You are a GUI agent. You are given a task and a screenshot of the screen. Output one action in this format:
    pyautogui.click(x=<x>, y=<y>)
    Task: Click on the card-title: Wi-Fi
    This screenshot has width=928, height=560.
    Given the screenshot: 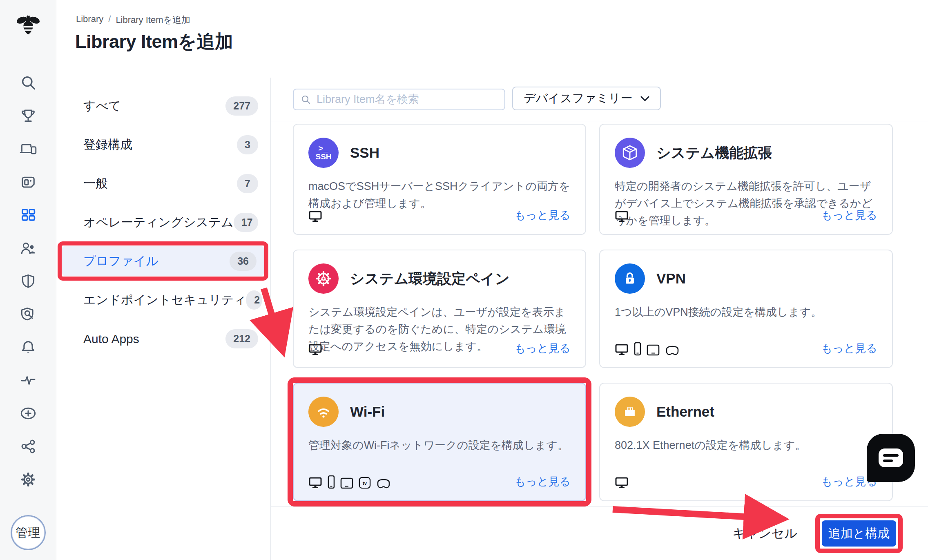 What is the action you would take?
    pyautogui.click(x=368, y=412)
    